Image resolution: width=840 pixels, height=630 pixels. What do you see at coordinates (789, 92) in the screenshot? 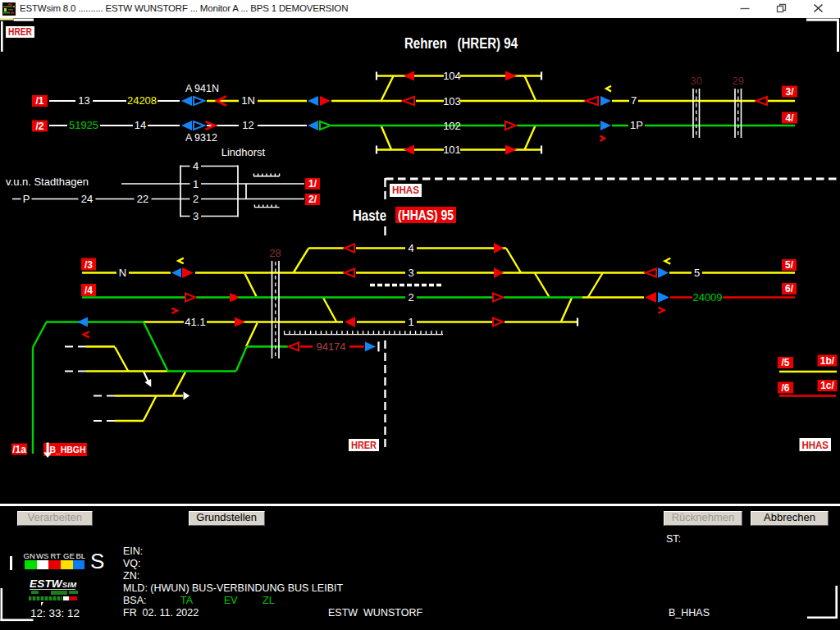
I see `svg-text: 3/` at bounding box center [789, 92].